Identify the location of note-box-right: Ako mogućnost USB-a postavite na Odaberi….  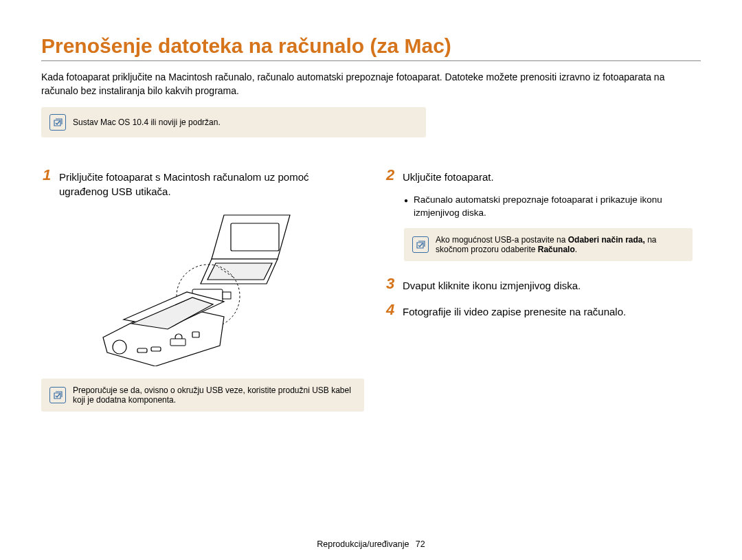
(548, 245).